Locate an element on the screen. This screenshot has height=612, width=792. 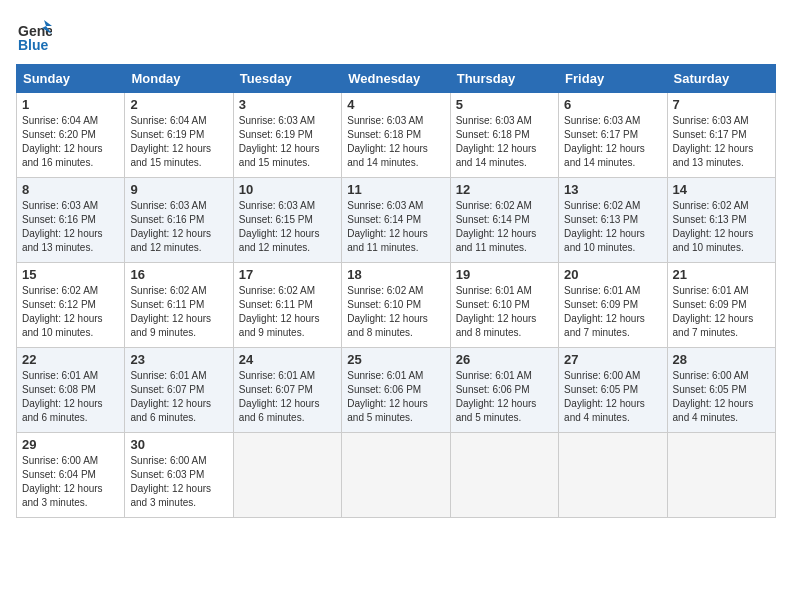
calendar-cell: 24Sunrise: 6:01 AM Sunset: 6:07 PM Dayli… is located at coordinates (287, 390).